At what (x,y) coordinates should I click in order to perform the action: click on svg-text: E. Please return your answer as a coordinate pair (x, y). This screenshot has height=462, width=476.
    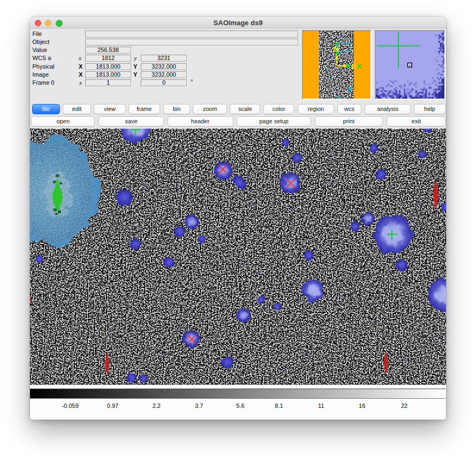
    Looking at the image, I should click on (354, 66).